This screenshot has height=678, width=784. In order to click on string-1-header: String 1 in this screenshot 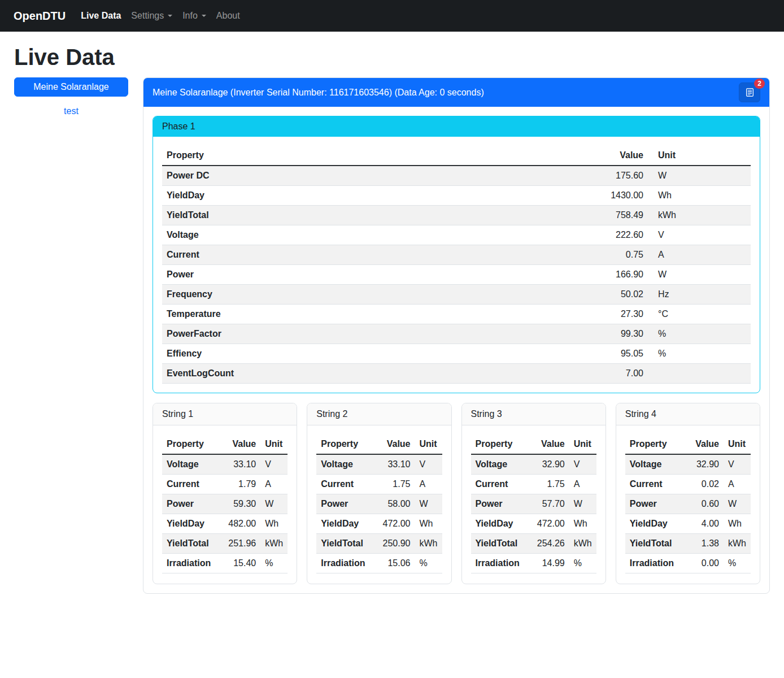, I will do `click(225, 415)`.